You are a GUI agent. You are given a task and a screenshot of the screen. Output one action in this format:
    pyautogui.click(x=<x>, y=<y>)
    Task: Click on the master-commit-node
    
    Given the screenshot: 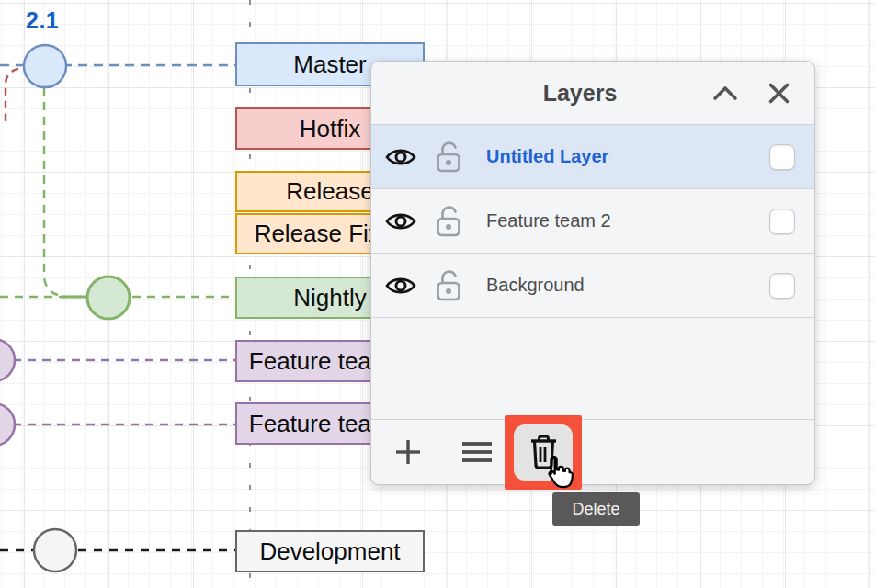 What is the action you would take?
    pyautogui.click(x=45, y=66)
    